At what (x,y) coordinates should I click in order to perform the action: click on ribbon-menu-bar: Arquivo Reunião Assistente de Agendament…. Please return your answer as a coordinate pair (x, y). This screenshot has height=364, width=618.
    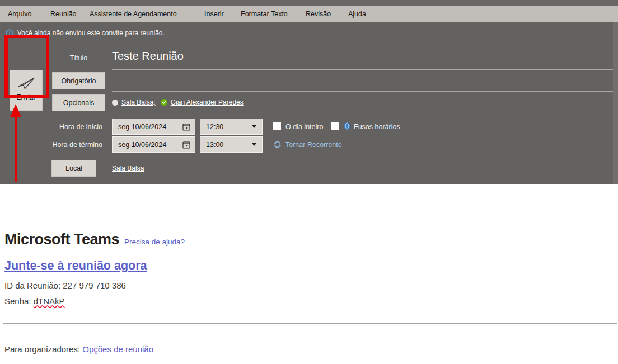
    Looking at the image, I should click on (309, 14).